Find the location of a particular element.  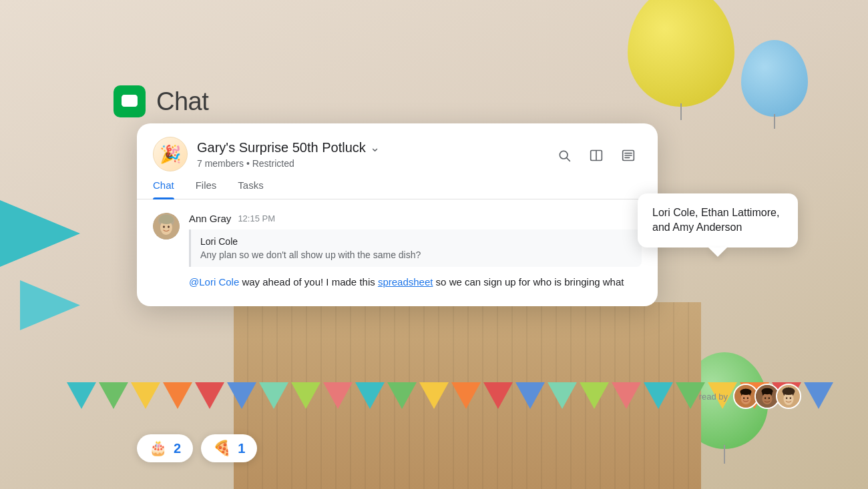

quoted-text: Any plan so we don't all show up with th… is located at coordinates (417, 255).